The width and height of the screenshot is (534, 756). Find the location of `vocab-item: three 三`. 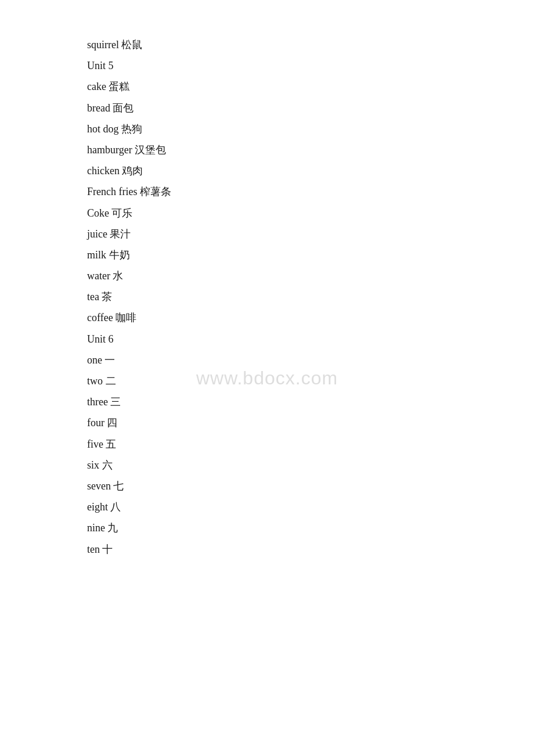

vocab-item: three 三 is located at coordinates (311, 402).